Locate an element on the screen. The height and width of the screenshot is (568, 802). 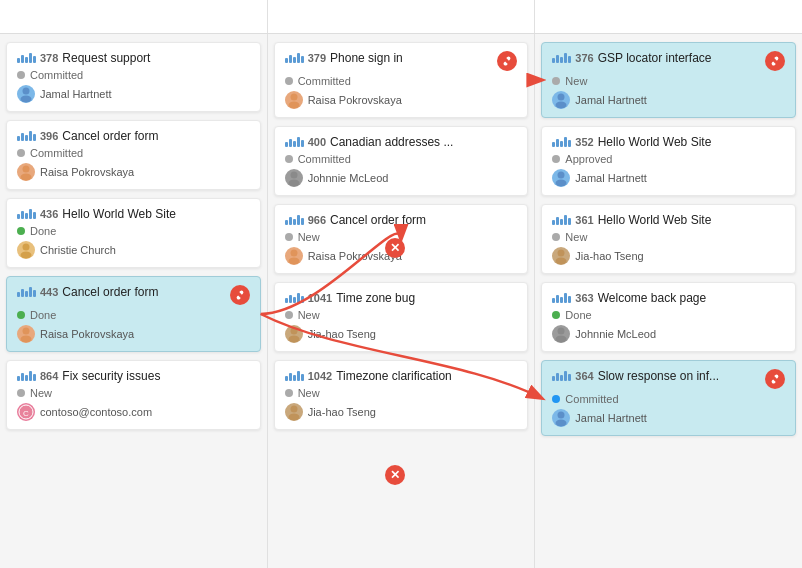
card-title-row: 376GSP locator interface is located at coordinates (668, 61).